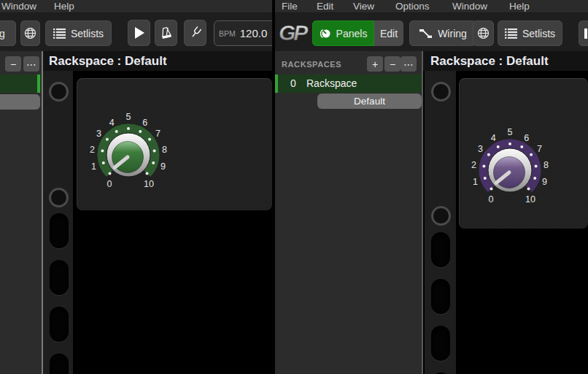 The height and width of the screenshot is (374, 588). What do you see at coordinates (228, 34) in the screenshot?
I see `bpm-label: BPM` at bounding box center [228, 34].